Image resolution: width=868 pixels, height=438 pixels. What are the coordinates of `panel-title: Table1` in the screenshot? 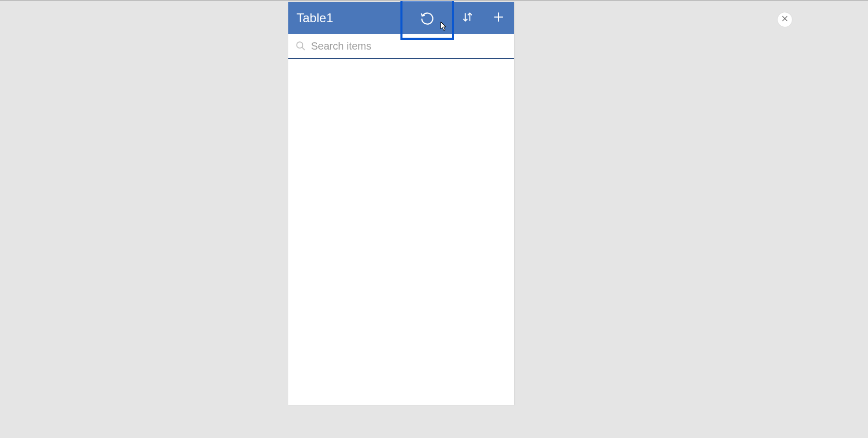 It's located at (345, 18).